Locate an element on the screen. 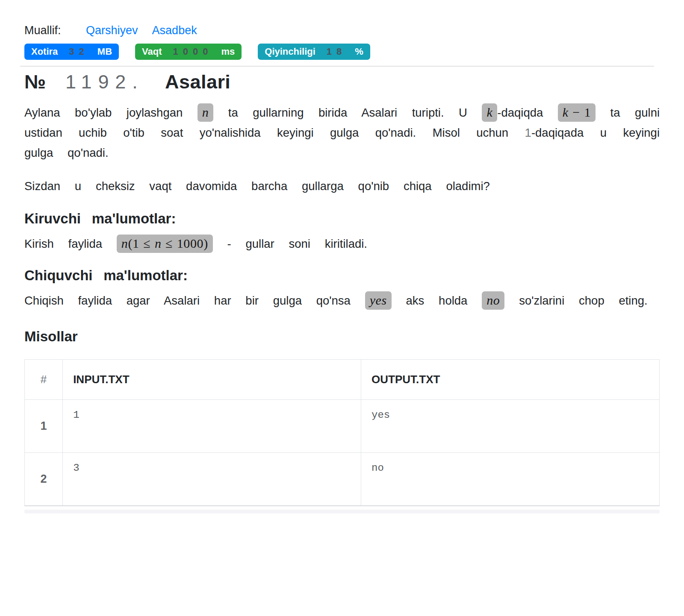  math-k-chip: k is located at coordinates (489, 113).